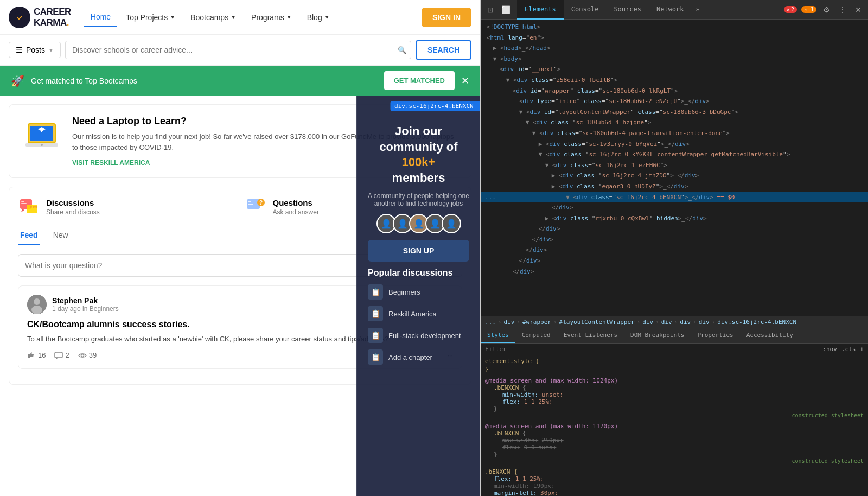 Image resolution: width=868 pixels, height=496 pixels. Describe the element at coordinates (698, 10) in the screenshot. I see `devtools-more-tabs: »` at that location.